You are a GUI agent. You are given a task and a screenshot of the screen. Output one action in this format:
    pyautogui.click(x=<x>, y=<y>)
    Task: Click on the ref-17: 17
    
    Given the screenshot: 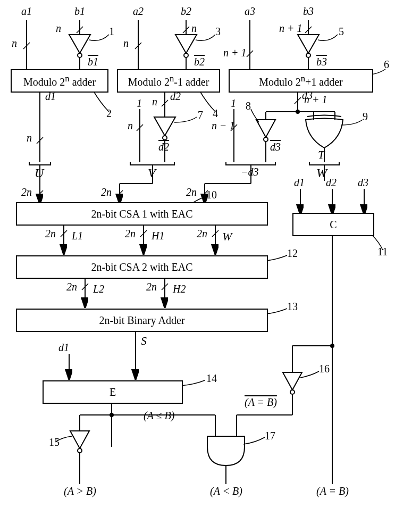 What is the action you would take?
    pyautogui.click(x=270, y=436)
    